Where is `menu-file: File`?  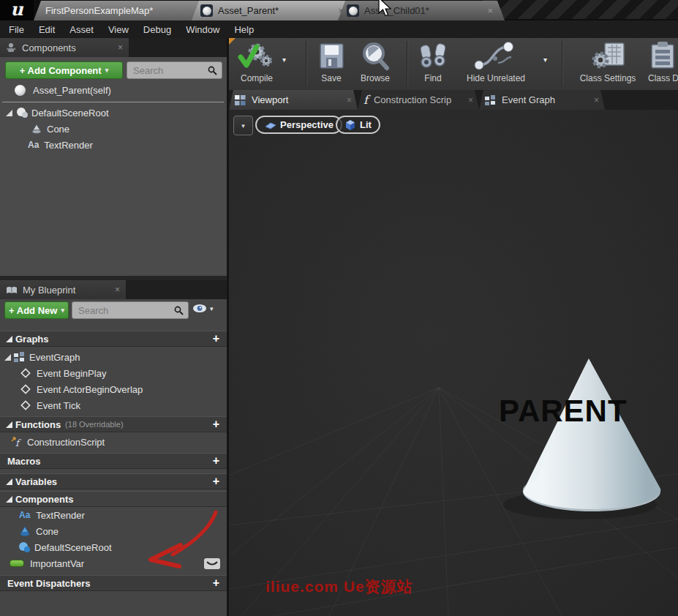
menu-file: File is located at coordinates (16, 29).